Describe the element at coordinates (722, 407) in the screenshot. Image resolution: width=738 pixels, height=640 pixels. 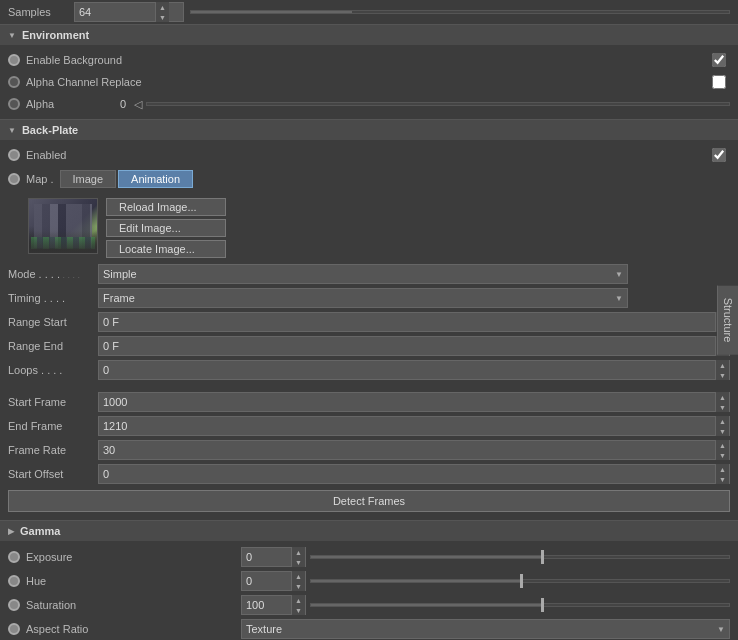
I see `start-frame-down: ▼` at that location.